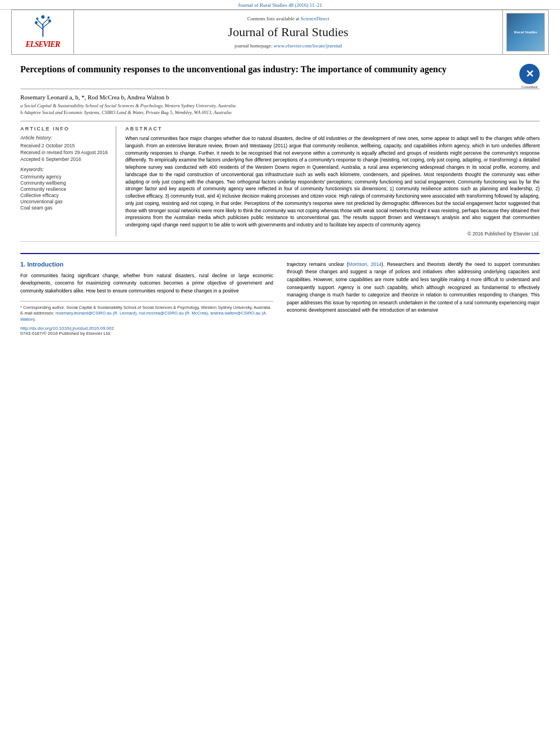 Image resolution: width=560 pixels, height=747 pixels. What do you see at coordinates (147, 333) in the screenshot?
I see `issn-line: 0743-0167/© 2016 Published by Elsevier L…` at bounding box center [147, 333].